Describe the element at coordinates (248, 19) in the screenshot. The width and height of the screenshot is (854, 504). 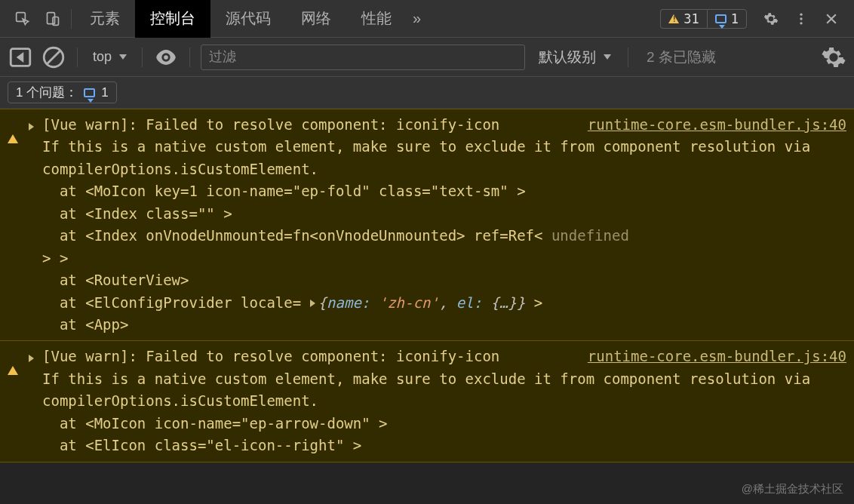
I see `tab-sources: 源代码` at that location.